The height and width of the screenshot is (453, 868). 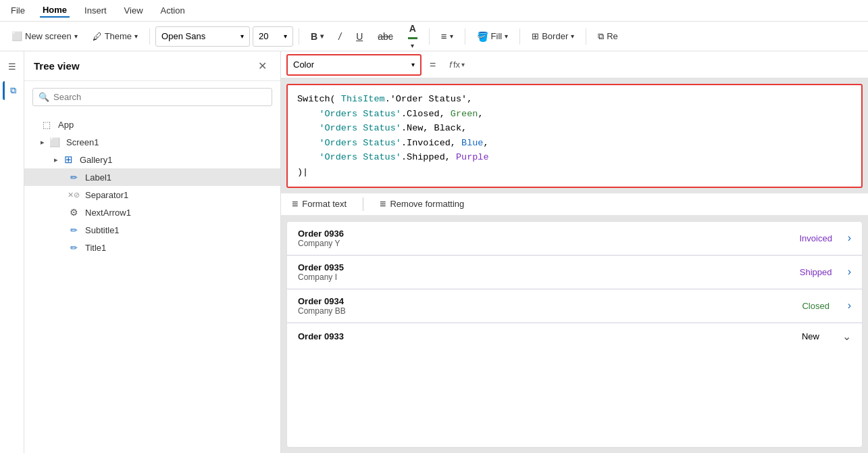 I want to click on bold-chevron-icon: ▾, so click(x=322, y=37).